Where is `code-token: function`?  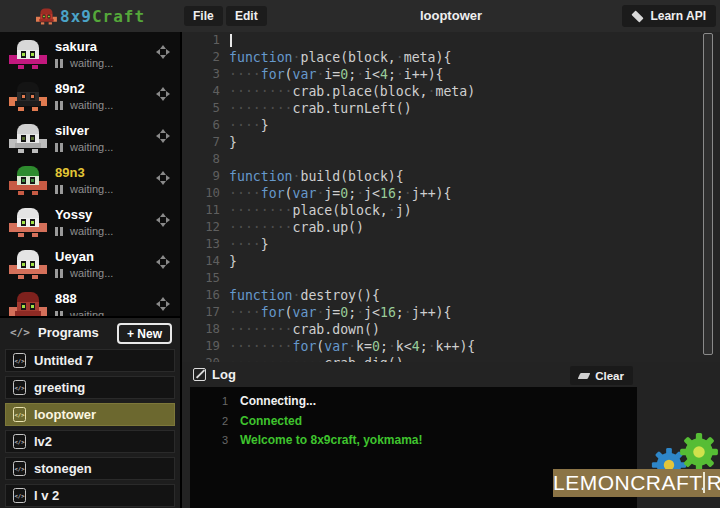
code-token: function is located at coordinates (261, 296).